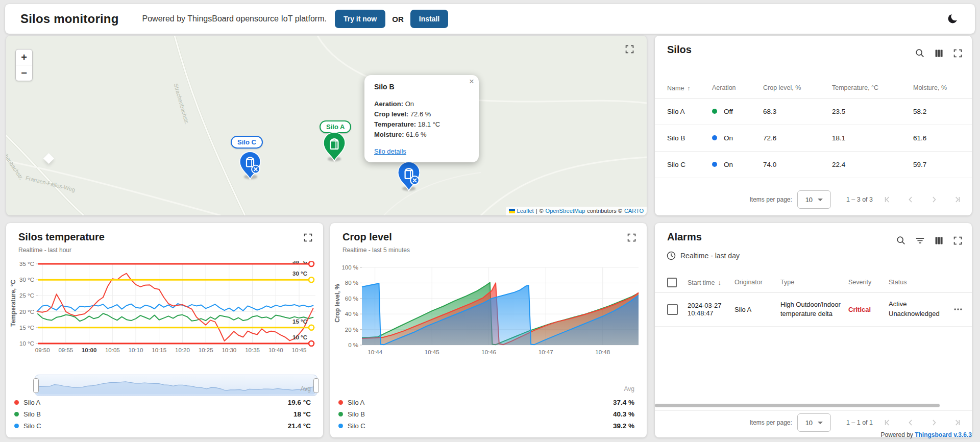 The height and width of the screenshot is (442, 980). I want to click on widget-title: Alarms, so click(684, 237).